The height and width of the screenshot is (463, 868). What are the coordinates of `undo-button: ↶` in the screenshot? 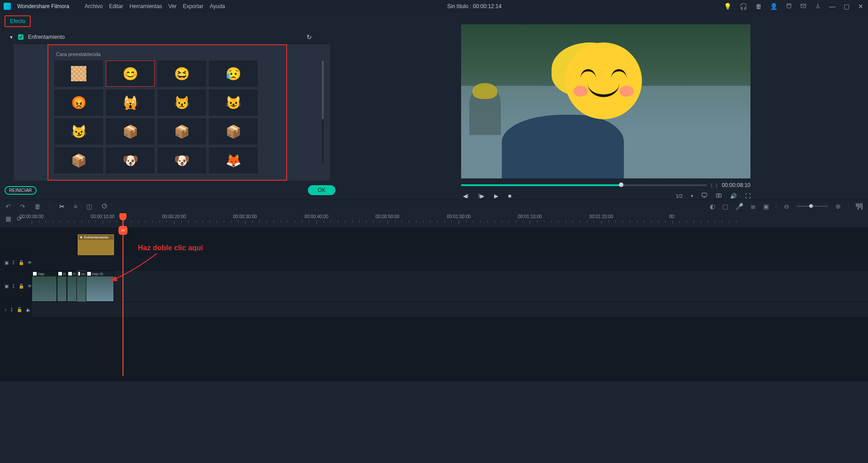 It's located at (8, 206).